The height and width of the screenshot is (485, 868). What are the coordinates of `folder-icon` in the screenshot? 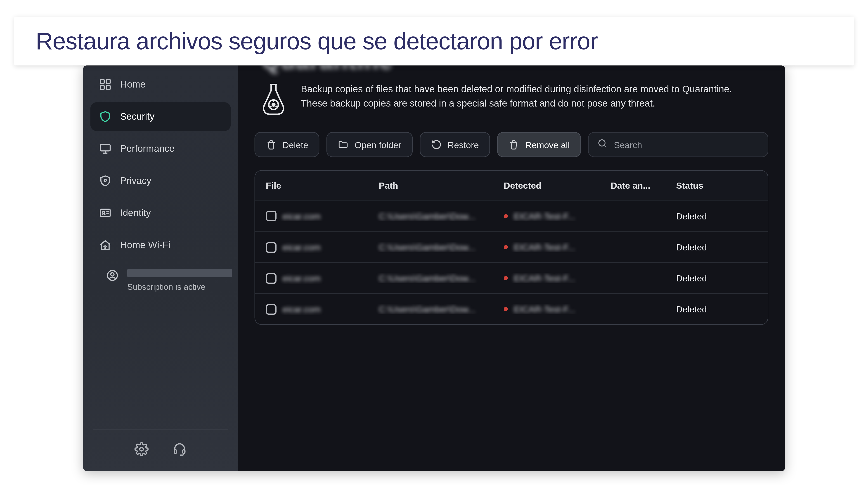 It's located at (343, 144).